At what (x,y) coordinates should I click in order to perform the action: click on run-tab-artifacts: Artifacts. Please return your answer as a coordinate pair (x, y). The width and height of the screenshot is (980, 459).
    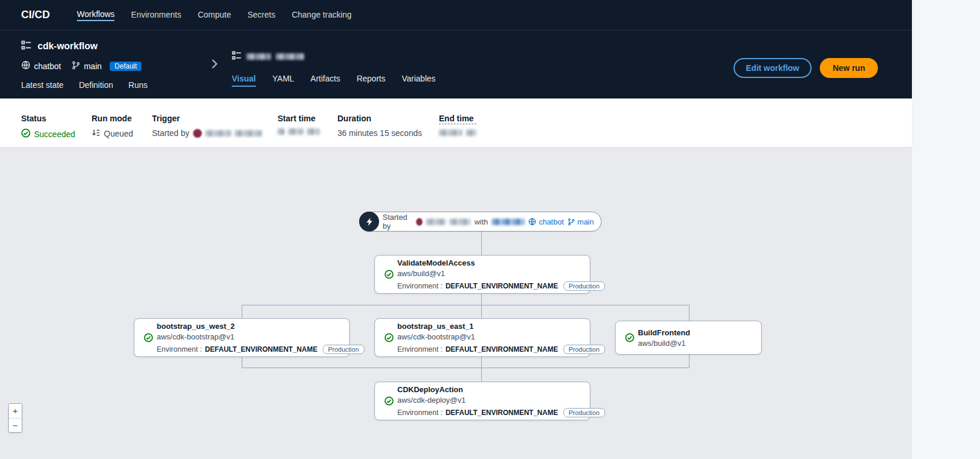
    Looking at the image, I should click on (325, 80).